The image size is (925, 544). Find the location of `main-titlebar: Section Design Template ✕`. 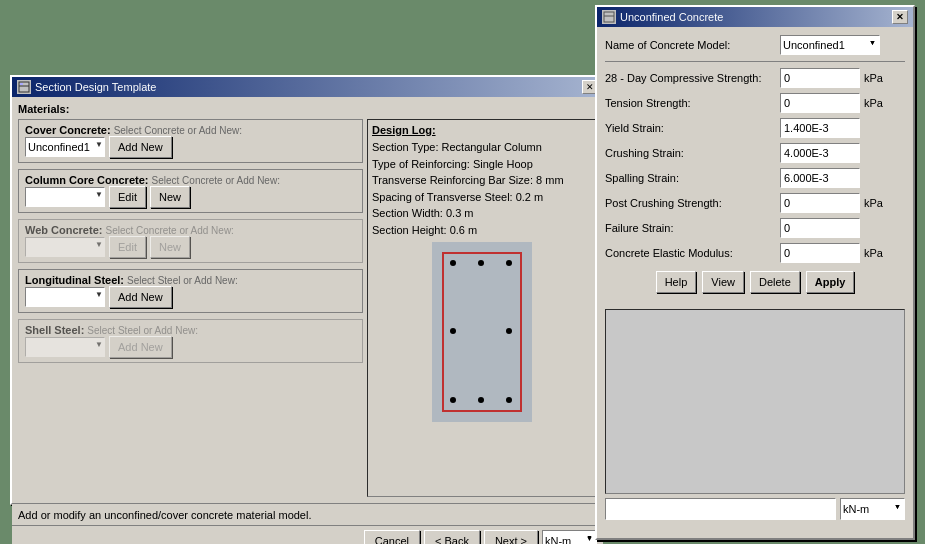

main-titlebar: Section Design Template ✕ is located at coordinates (308, 87).